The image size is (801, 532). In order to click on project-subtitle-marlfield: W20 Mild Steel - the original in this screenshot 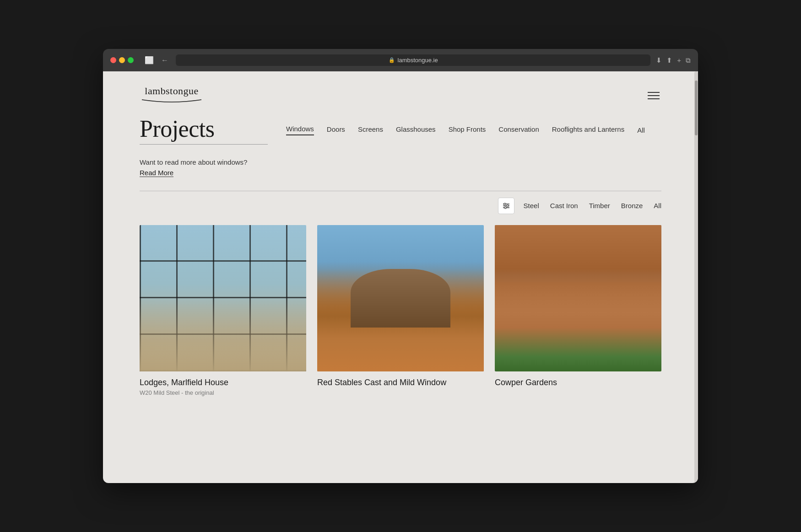, I will do `click(223, 392)`.